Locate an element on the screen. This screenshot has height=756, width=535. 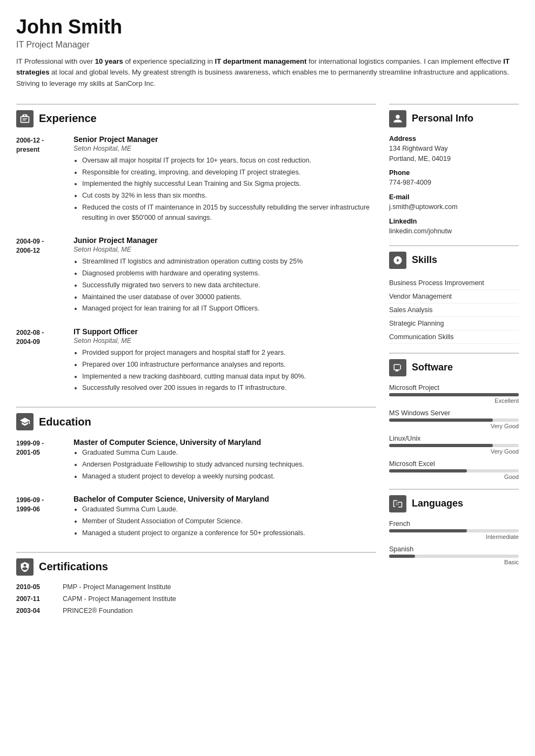
phone-block: Phone 774-987-4009 is located at coordinates (454, 178).